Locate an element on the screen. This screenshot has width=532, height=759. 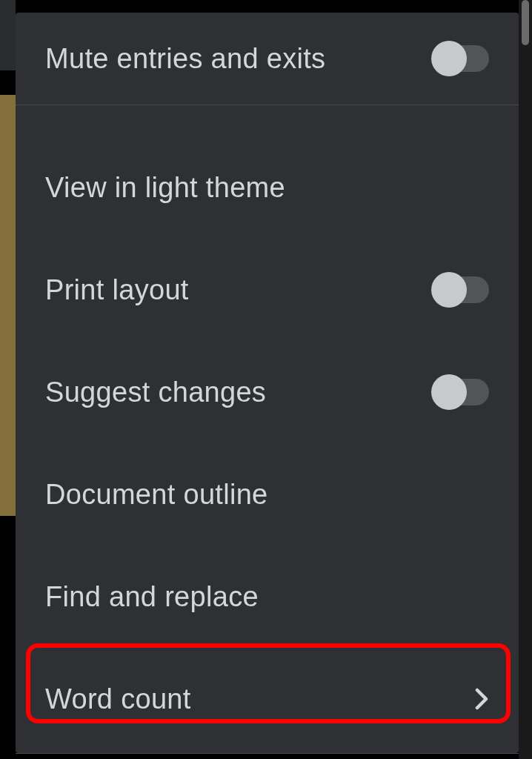
menu-item-find-replace: Find and replace is located at coordinates (267, 597).